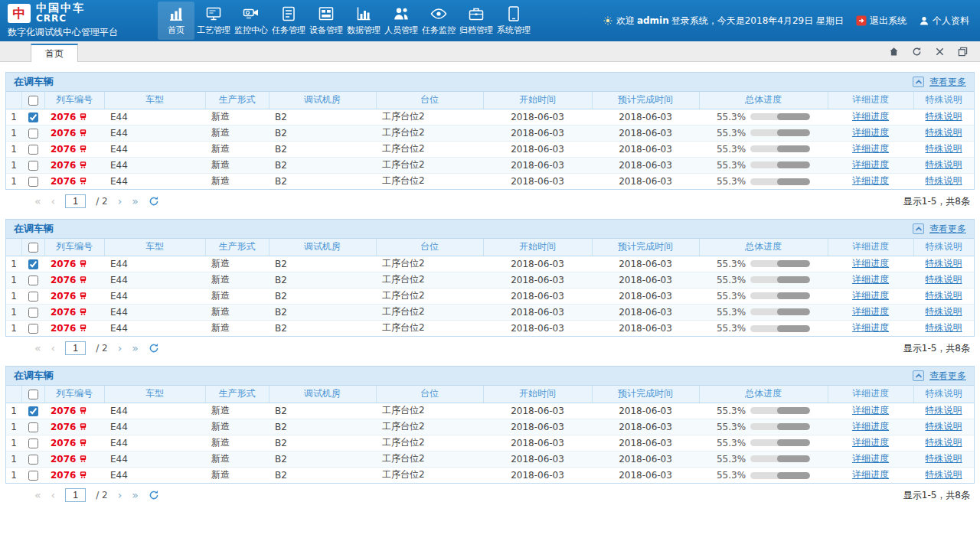 The width and height of the screenshot is (980, 551). I want to click on close-icon, so click(940, 52).